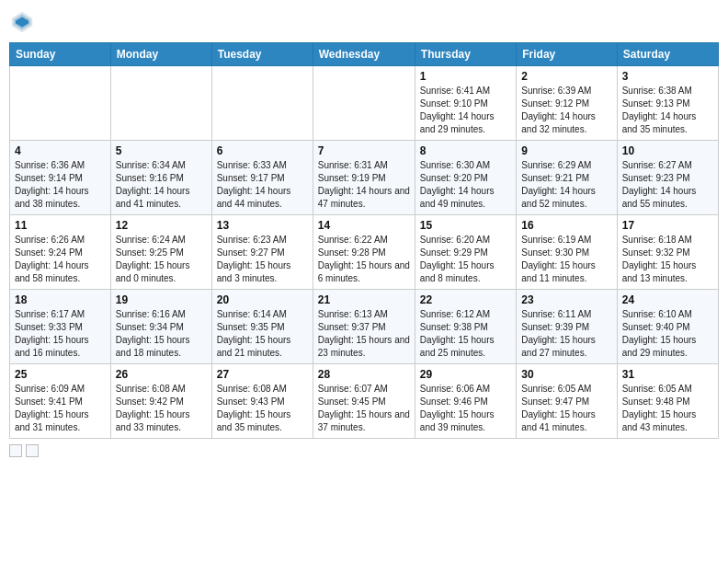  I want to click on day-number: 31, so click(667, 374).